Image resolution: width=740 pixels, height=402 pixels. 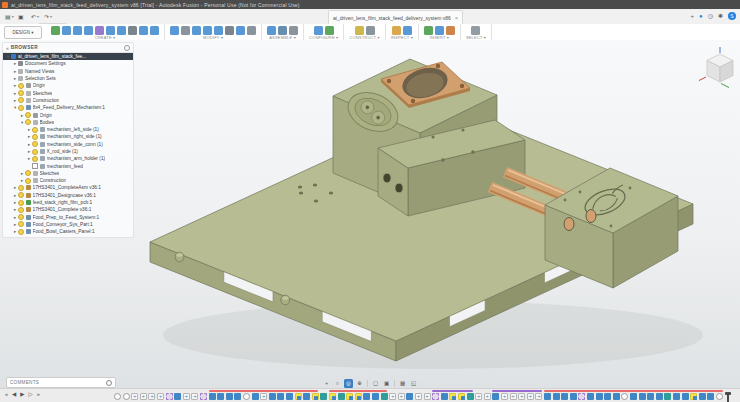 What do you see at coordinates (68, 92) in the screenshot?
I see `tree-row: ▸Sketches` at bounding box center [68, 92].